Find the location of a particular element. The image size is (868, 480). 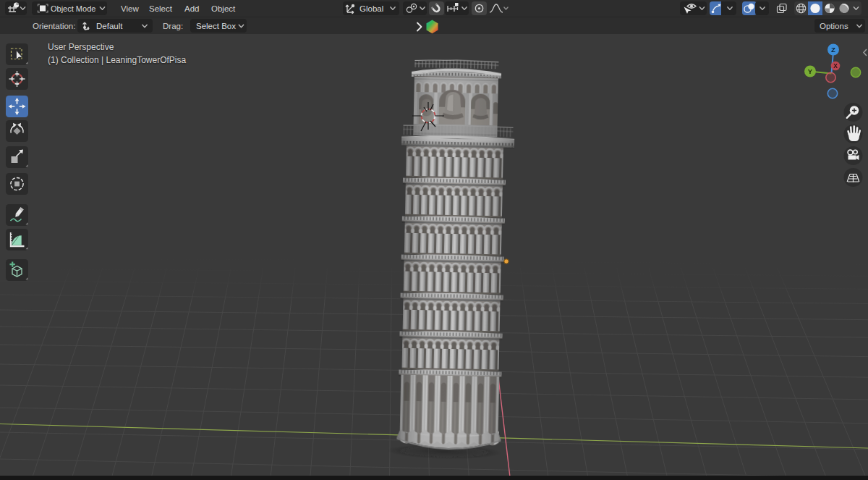

svg-text: Default is located at coordinates (110, 26).